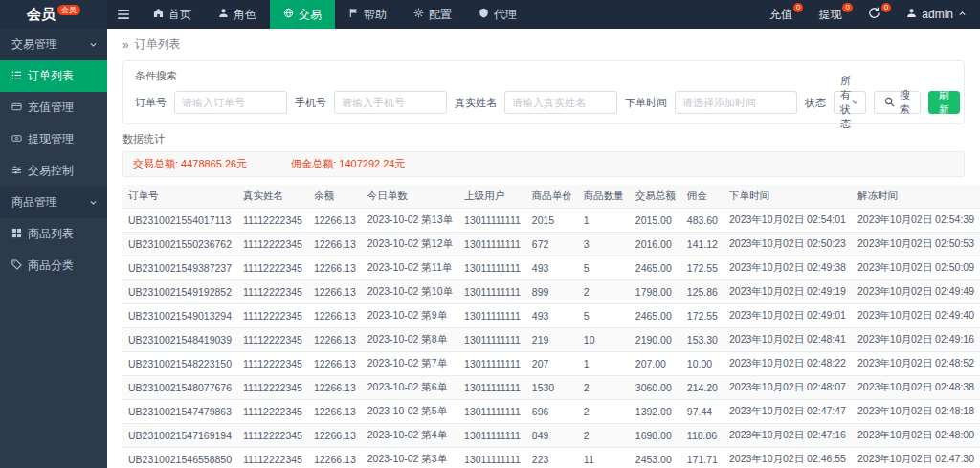 Image resolution: width=980 pixels, height=468 pixels. Describe the element at coordinates (17, 266) in the screenshot. I see `tag-icon` at that location.